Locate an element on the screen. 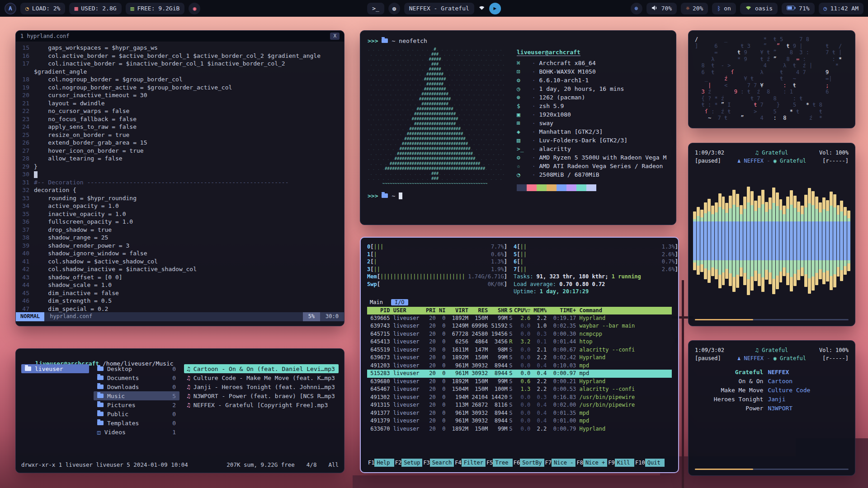 The image size is (868, 488). file-row: ♫Janji - Heroes Tonight (feat. Johnni…mp… is located at coordinates (261, 387).